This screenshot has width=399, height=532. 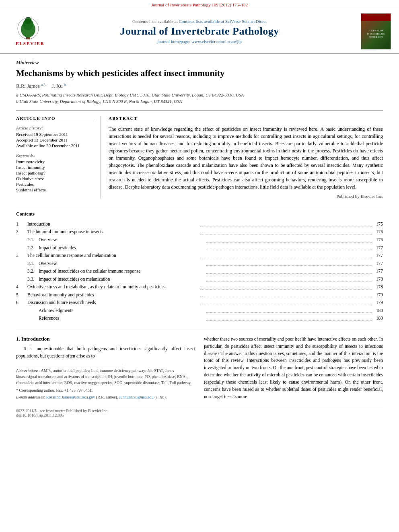 What do you see at coordinates (105, 397) in the screenshot?
I see `email-note: E-mail addresses: Rosalind.James@ars.usd…` at bounding box center [105, 397].